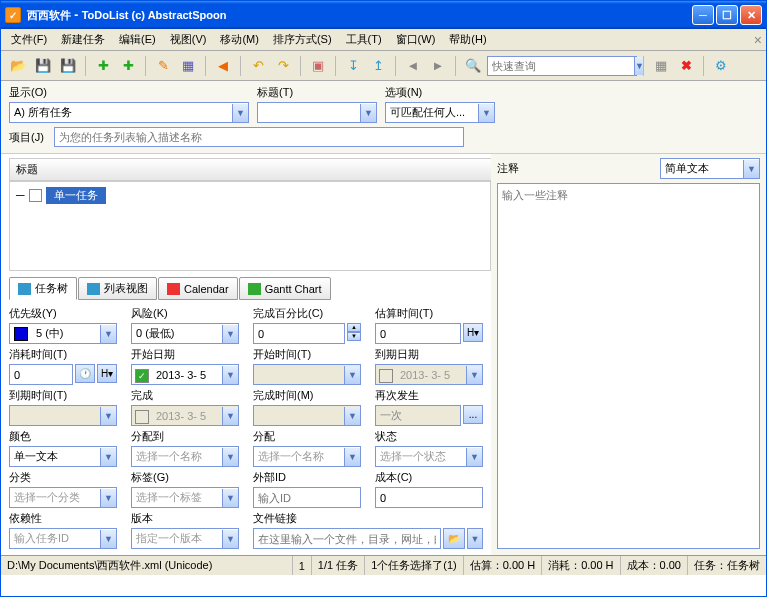 The height and width of the screenshot is (597, 767). I want to click on menu-window: 窗口(W), so click(416, 40).